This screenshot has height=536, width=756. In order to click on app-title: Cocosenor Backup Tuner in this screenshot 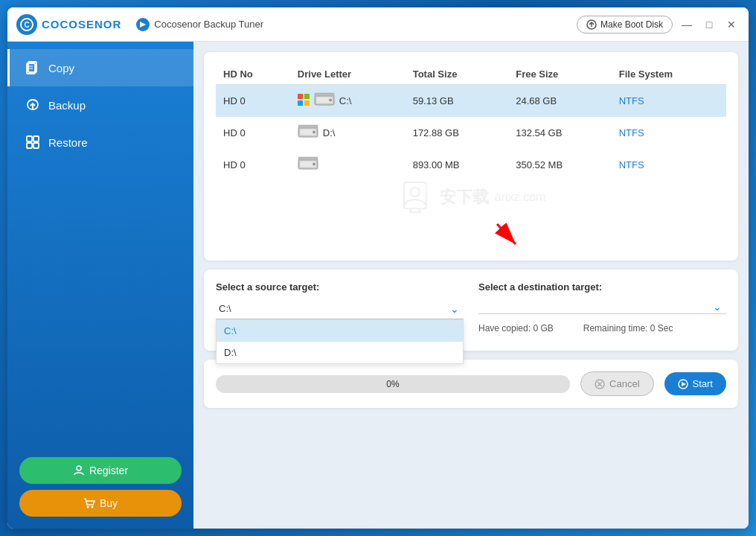, I will do `click(208, 24)`.